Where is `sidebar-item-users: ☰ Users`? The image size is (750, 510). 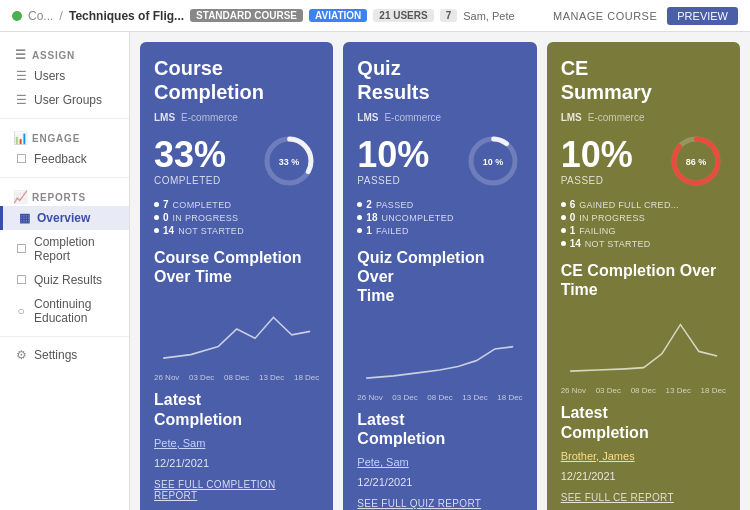 sidebar-item-users: ☰ Users is located at coordinates (64, 76).